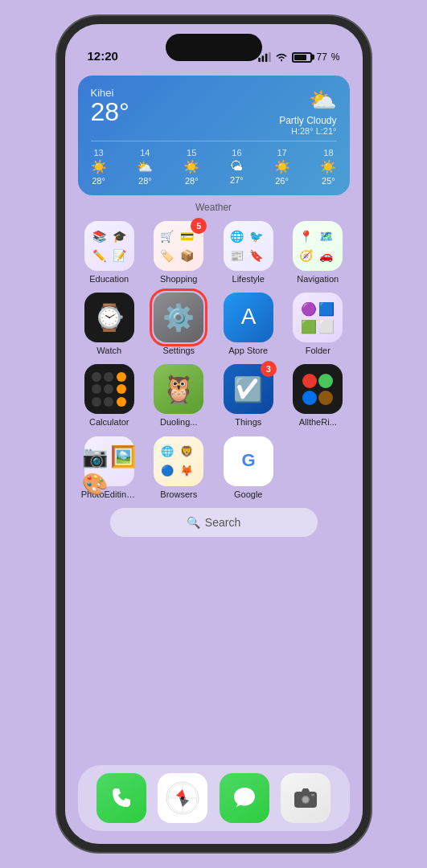 This screenshot has width=427, height=868. I want to click on lifestyle-icon: 🌐🐦 📰🔖, so click(248, 246).